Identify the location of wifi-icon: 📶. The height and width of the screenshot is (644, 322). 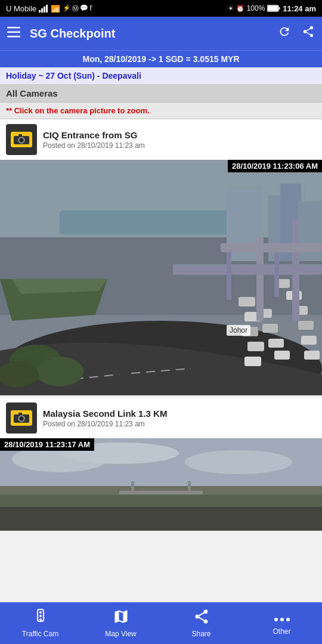
(55, 8).